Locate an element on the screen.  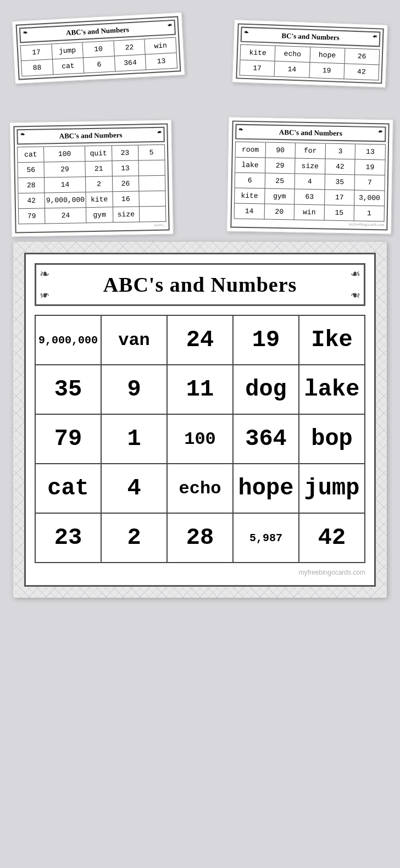
corner-deco-br: ❧ is located at coordinates (355, 295).